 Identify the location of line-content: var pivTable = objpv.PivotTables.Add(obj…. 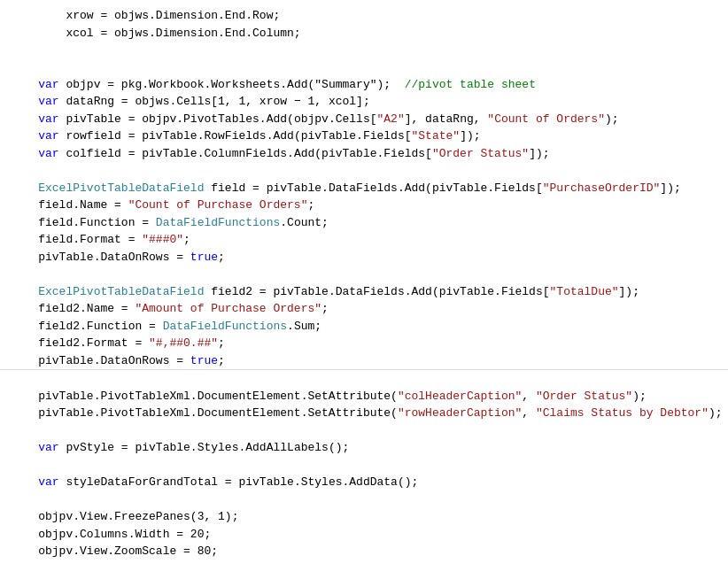
(368, 120).